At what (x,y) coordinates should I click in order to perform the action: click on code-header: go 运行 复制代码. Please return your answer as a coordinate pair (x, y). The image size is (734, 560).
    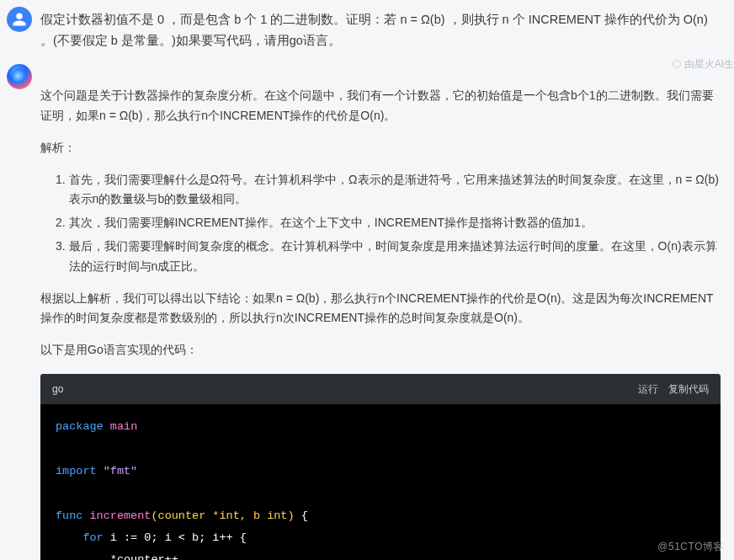
    Looking at the image, I should click on (380, 389).